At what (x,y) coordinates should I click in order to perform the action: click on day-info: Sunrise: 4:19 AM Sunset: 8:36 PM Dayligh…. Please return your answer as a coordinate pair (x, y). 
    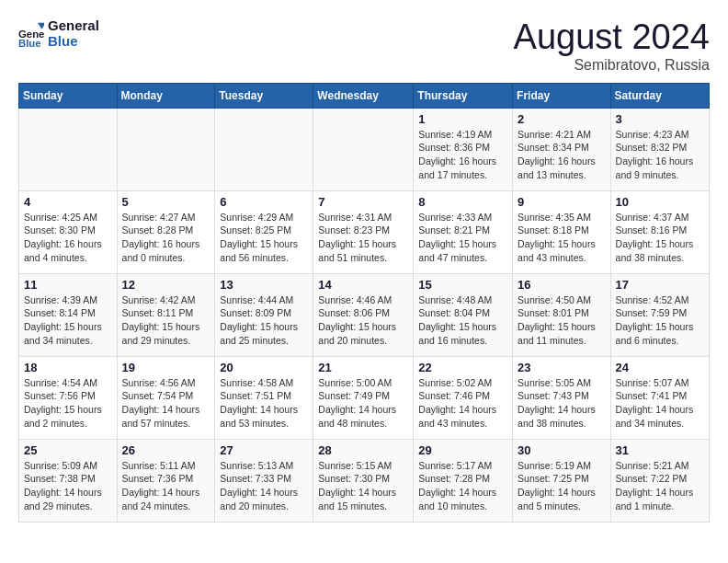
    Looking at the image, I should click on (463, 155).